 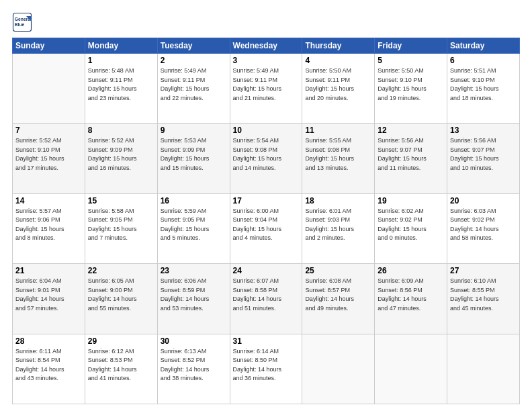 I want to click on day-number: 2, so click(x=193, y=60).